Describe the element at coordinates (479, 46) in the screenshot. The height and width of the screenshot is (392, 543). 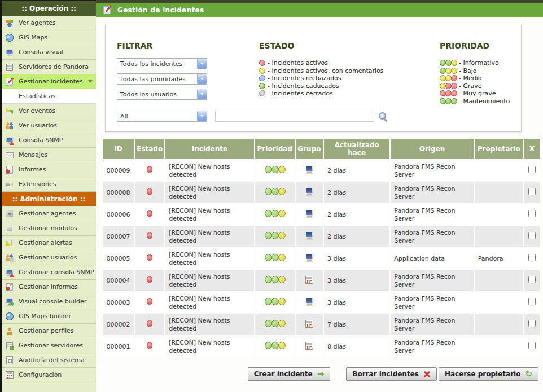
I see `prioridad-title: PRIORIDAD` at that location.